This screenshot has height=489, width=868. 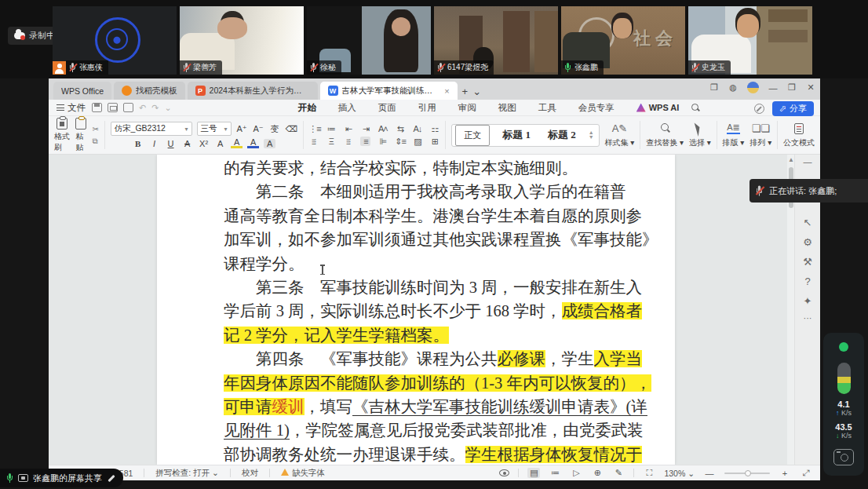 I want to click on superscript-button: X², so click(x=204, y=144).